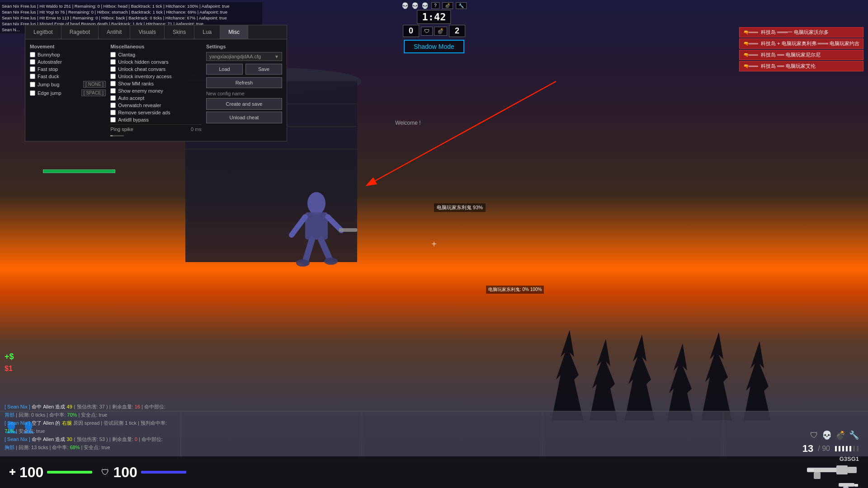  What do you see at coordinates (411, 31) in the screenshot?
I see `score-ct: 0` at bounding box center [411, 31].